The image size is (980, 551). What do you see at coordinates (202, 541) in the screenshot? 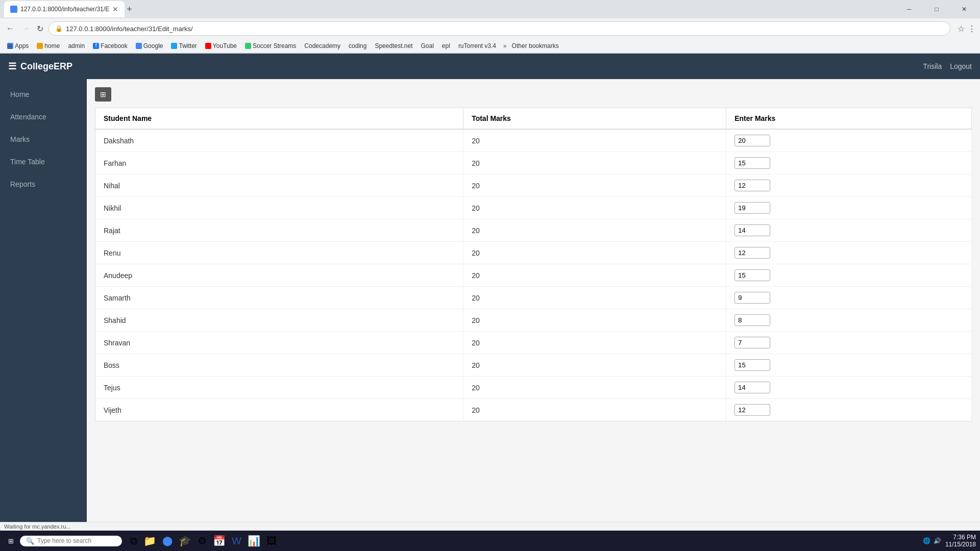
I see `settings-button: ⚙` at bounding box center [202, 541].